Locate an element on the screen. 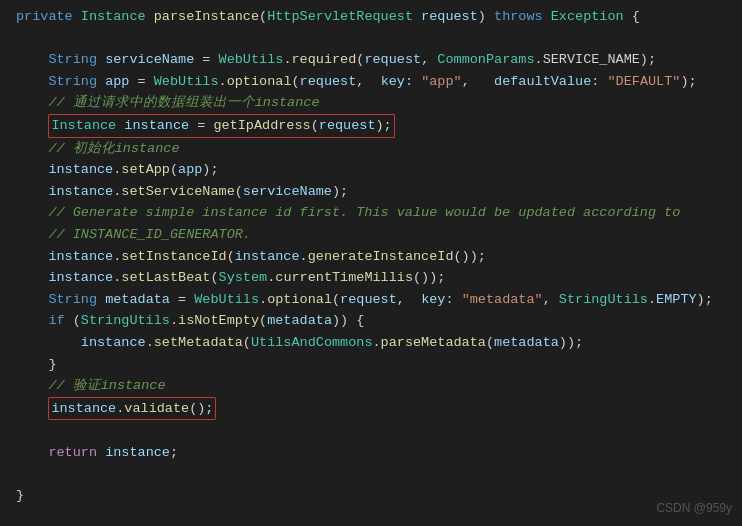 The width and height of the screenshot is (742, 526). code-line: instance.setLastBeat(System.currentTimeM… is located at coordinates (371, 278).